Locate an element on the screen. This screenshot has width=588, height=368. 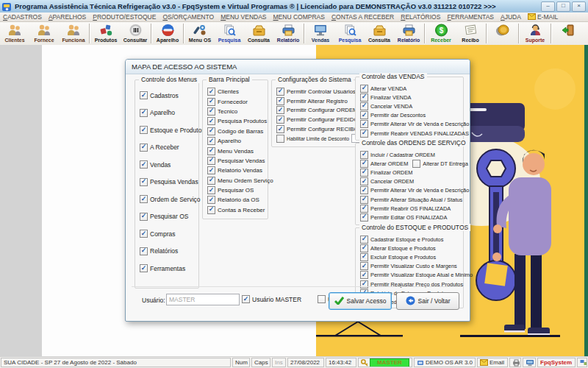
toolbar-button-recibo: Recibo is located at coordinates (470, 34).